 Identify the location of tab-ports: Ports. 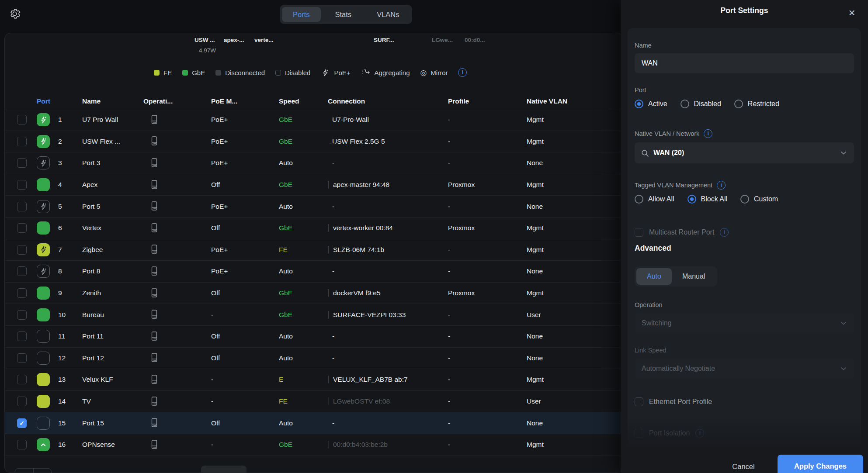
(302, 14).